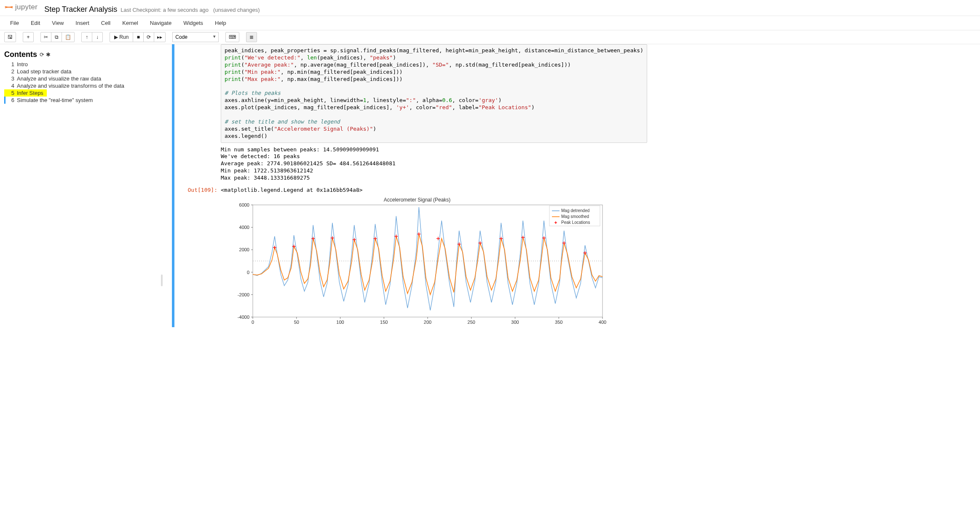 Image resolution: width=980 pixels, height=519 pixels. What do you see at coordinates (190, 10) in the screenshot?
I see `checkpoint-text: Last Checkpoint: a few seconds ago (unsa…` at bounding box center [190, 10].